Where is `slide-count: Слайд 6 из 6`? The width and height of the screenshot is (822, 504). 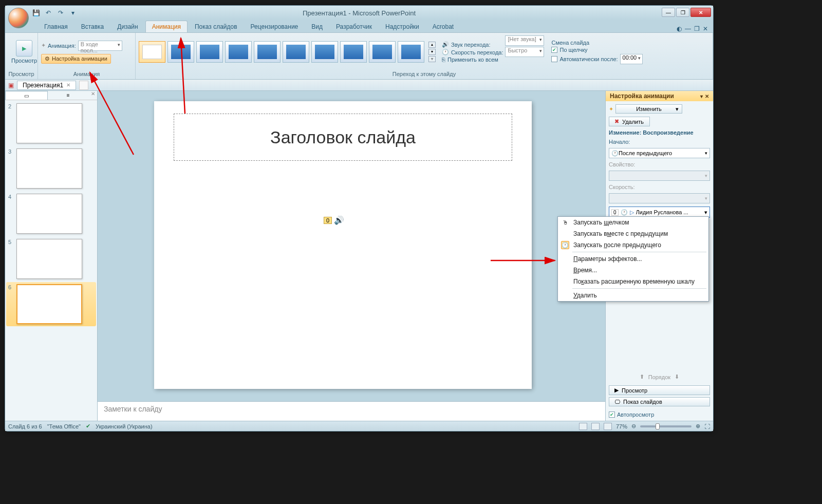
slide-count: Слайд 6 из 6 is located at coordinates (25, 426).